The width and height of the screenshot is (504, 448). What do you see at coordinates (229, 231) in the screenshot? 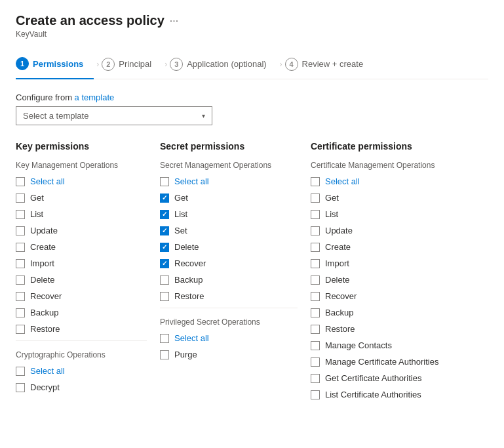
I see `secret-s1-item-3: Set` at bounding box center [229, 231].